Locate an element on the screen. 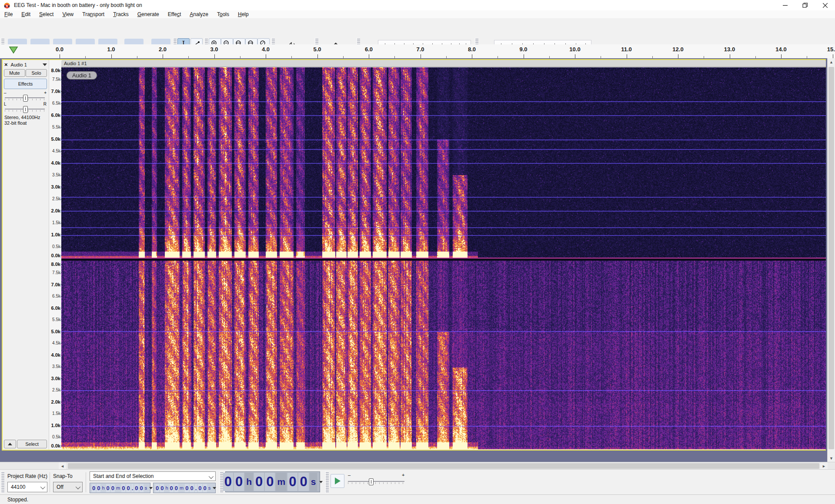 The width and height of the screenshot is (835, 504). track-title: Audio 1 is located at coordinates (19, 65).